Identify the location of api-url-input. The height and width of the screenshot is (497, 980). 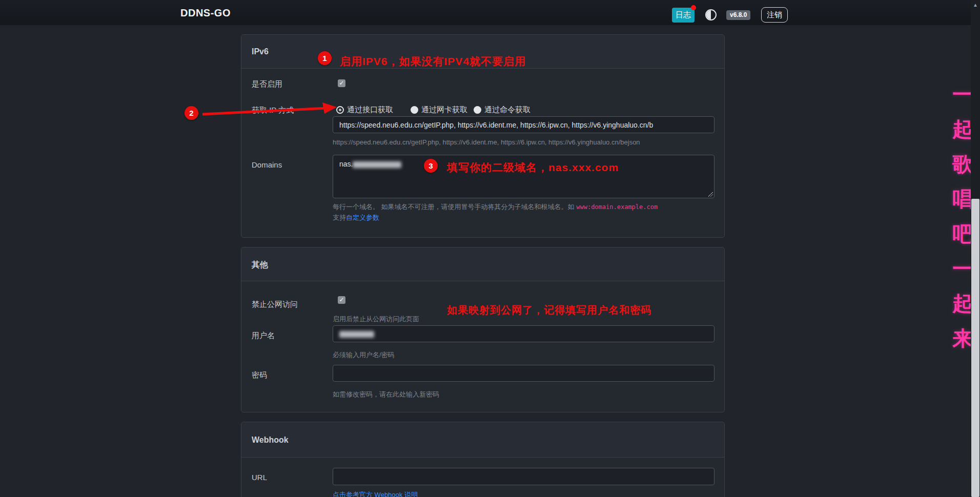
(524, 125).